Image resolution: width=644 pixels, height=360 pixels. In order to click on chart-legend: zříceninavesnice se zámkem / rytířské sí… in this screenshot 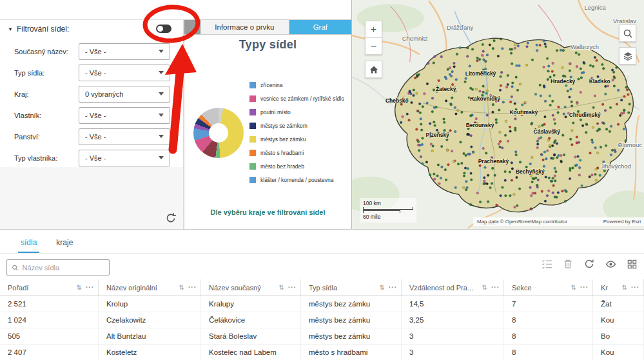, I will do `click(297, 133)`.